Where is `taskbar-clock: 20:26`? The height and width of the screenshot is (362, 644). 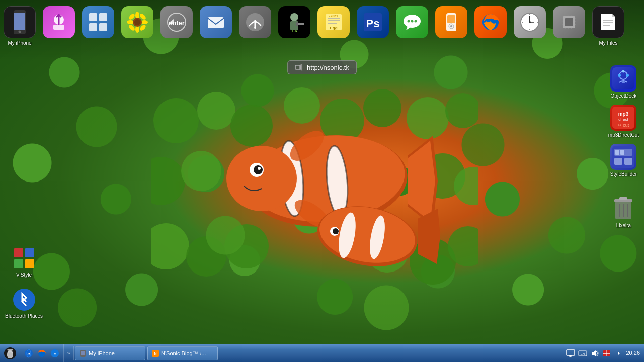 taskbar-clock: 20:26 is located at coordinates (633, 353).